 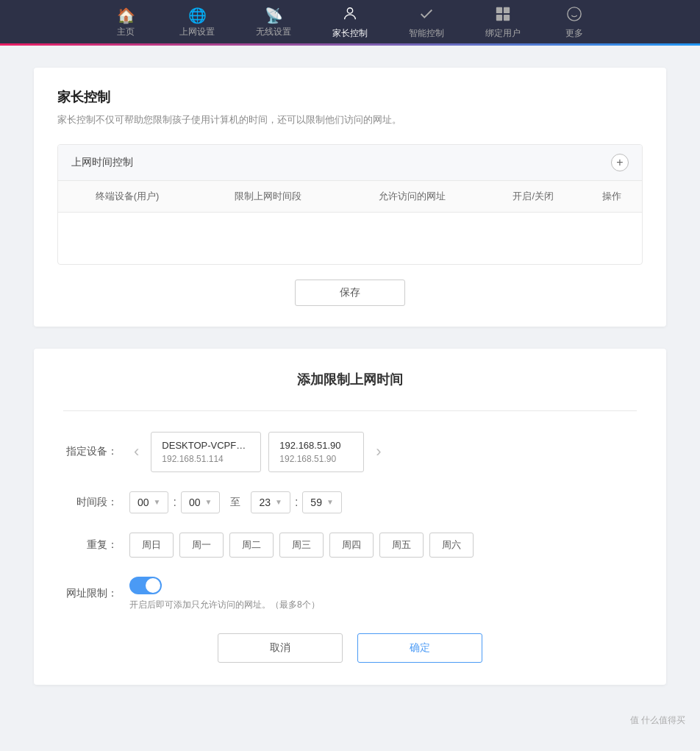 What do you see at coordinates (350, 648) in the screenshot?
I see `action-buttons: 取消 确定` at bounding box center [350, 648].